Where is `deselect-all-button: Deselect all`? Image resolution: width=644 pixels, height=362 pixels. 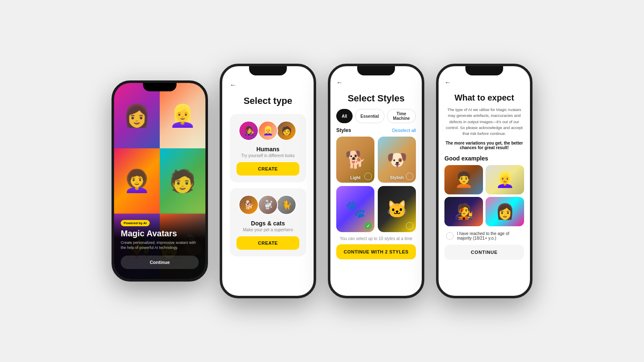 deselect-all-button: Deselect all is located at coordinates (404, 130).